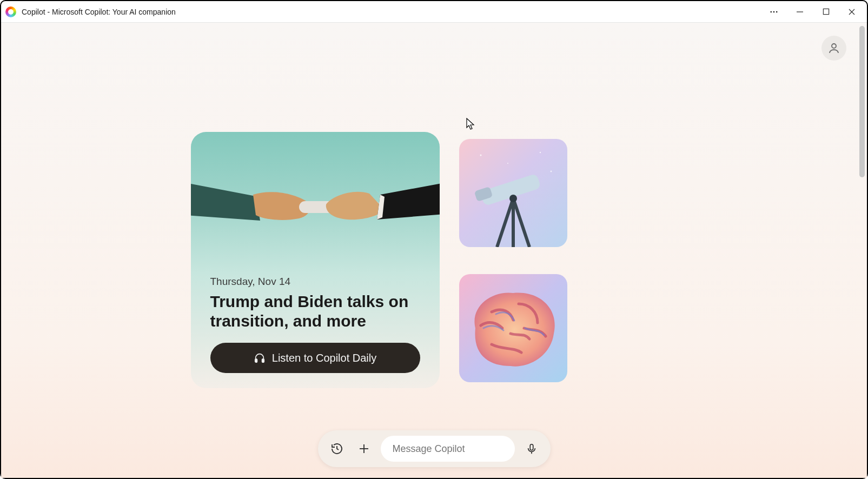  Describe the element at coordinates (826, 12) in the screenshot. I see `maximize-button` at that location.